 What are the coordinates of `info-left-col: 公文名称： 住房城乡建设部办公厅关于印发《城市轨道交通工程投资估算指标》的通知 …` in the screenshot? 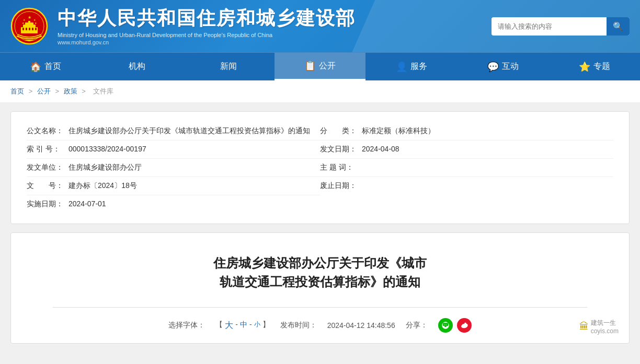 It's located at (174, 168).